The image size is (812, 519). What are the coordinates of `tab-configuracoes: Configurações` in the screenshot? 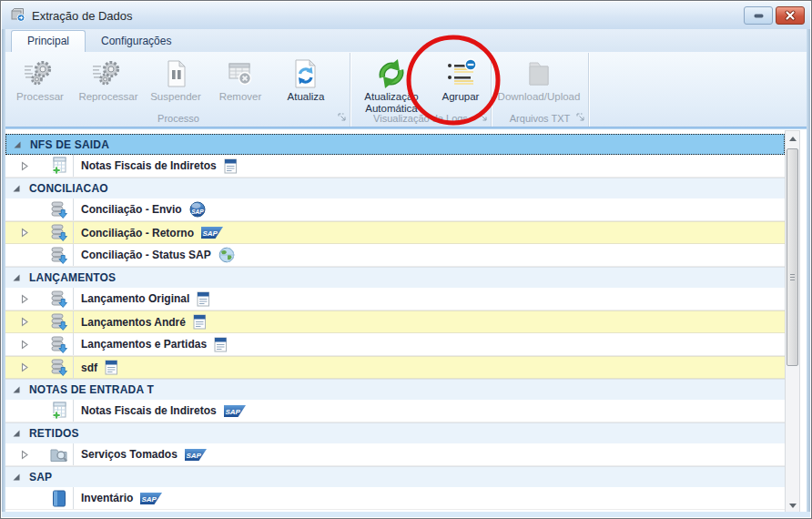 It's located at (137, 42).